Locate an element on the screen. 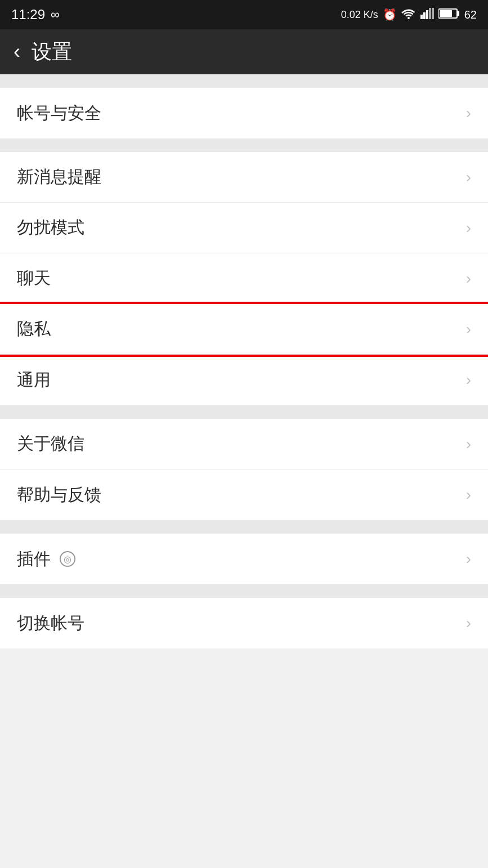  menu-item-account-security: 帐号与安全 › is located at coordinates (244, 113).